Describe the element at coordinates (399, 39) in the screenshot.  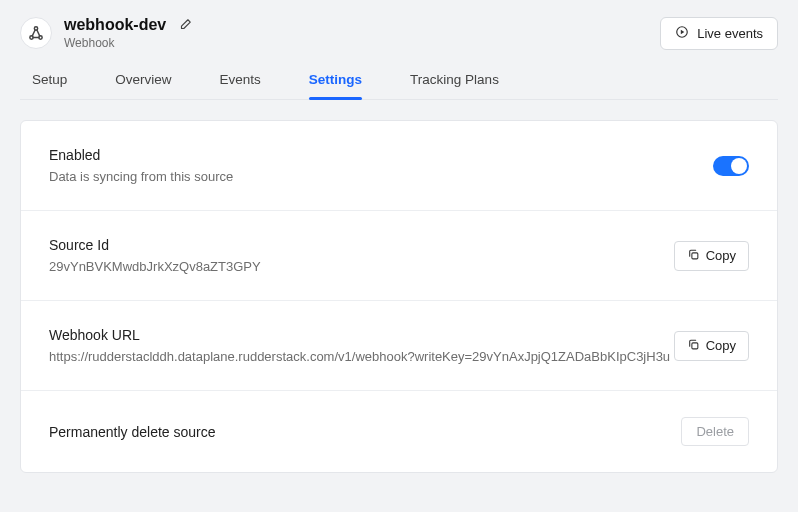
I see `page-header: webhook-dev Webhook` at that location.